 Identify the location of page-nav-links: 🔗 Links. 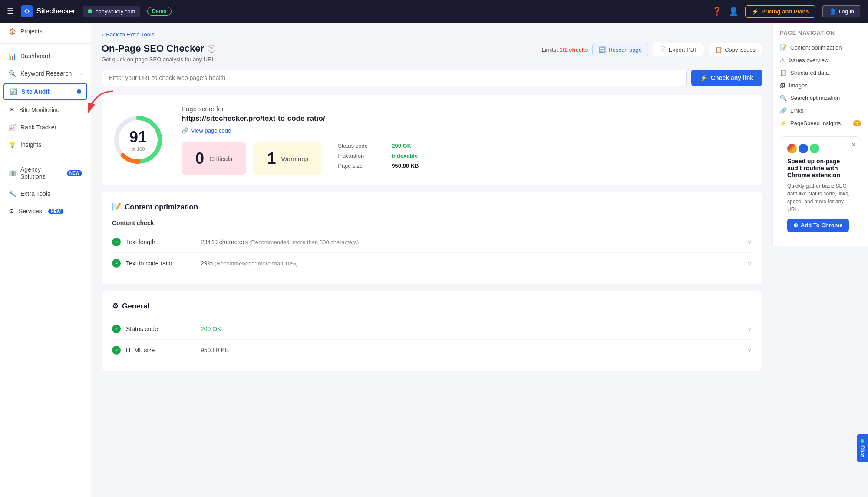
(821, 110).